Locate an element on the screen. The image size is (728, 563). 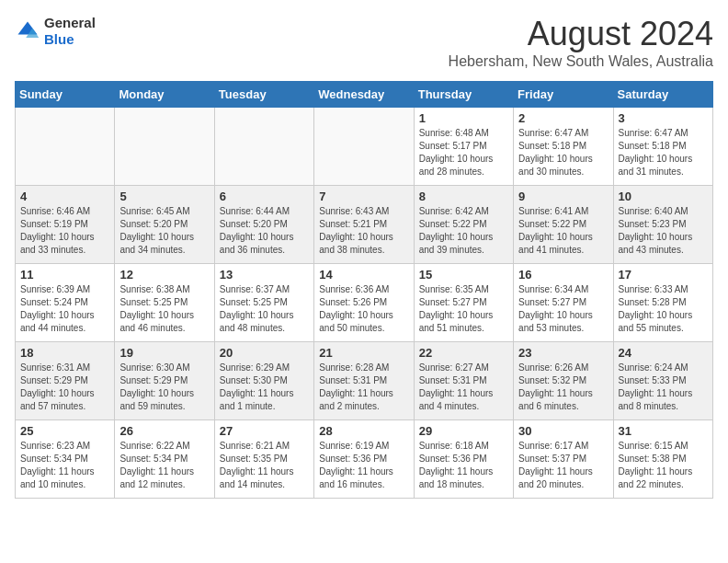
daylight-label: Daylight: 10 hours and 53 minutes. is located at coordinates (555, 322).